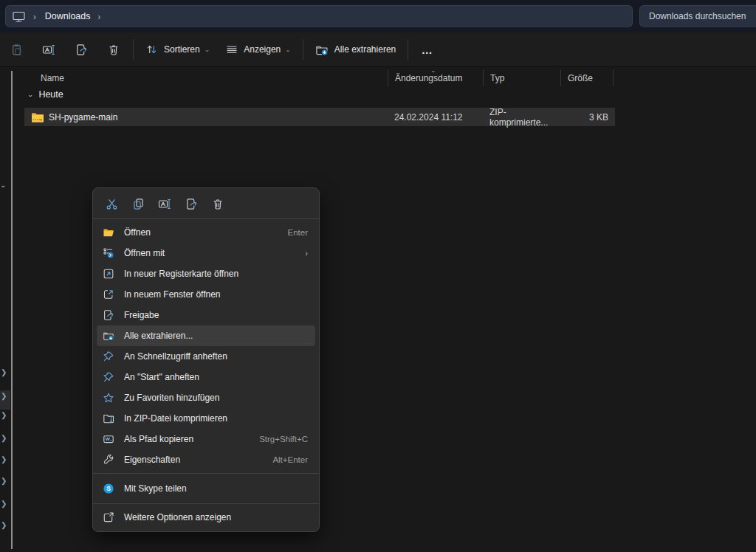 Image resolution: width=756 pixels, height=552 pixels. Describe the element at coordinates (206, 356) in the screenshot. I see `menu-item-an-schnellzugriff-anheften: An Schnellzugriff anheften` at that location.